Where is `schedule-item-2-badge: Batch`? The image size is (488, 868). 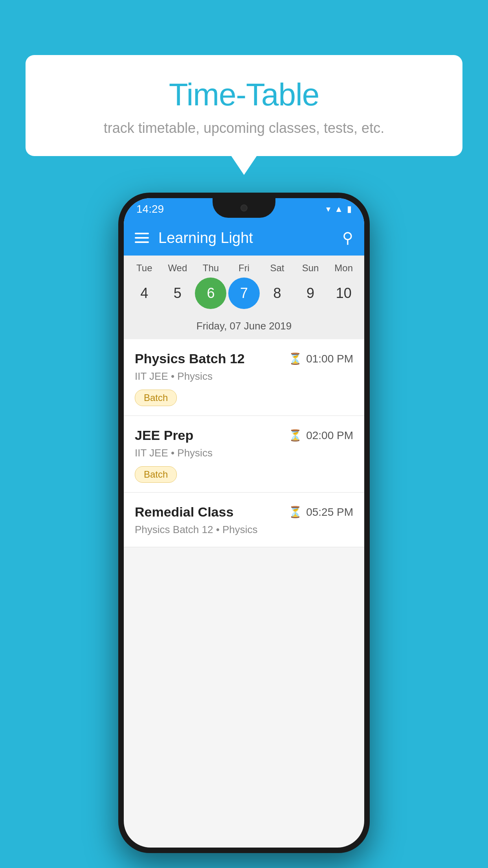
schedule-item-2-badge: Batch is located at coordinates (156, 474).